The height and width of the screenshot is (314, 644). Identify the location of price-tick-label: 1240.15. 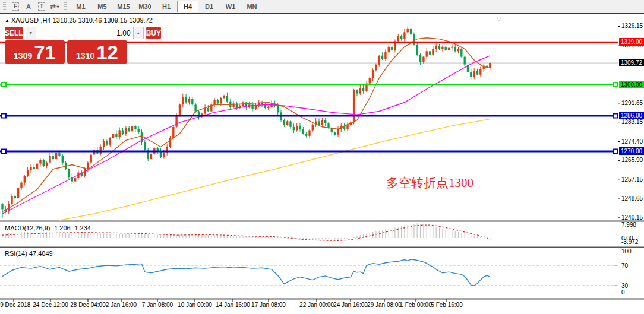
(632, 217).